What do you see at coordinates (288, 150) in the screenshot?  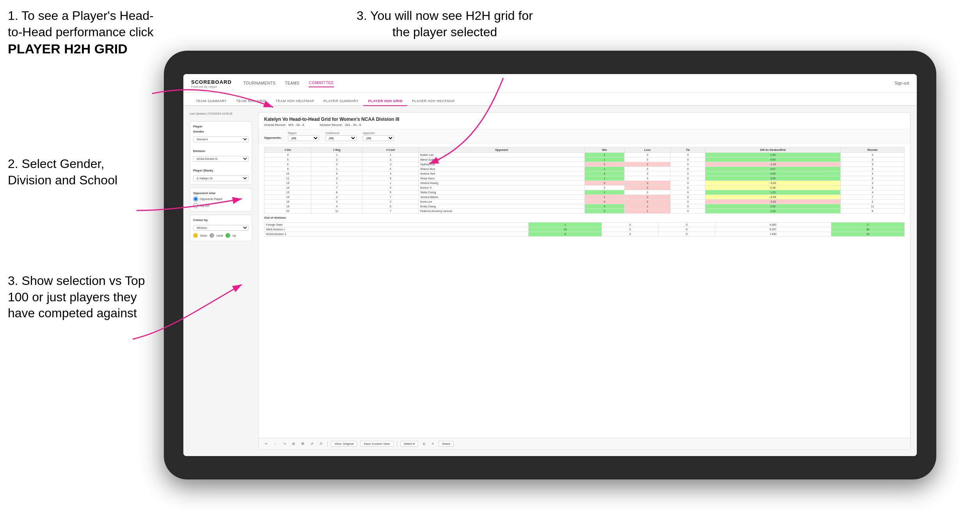 I see `th-div: # Div` at bounding box center [288, 150].